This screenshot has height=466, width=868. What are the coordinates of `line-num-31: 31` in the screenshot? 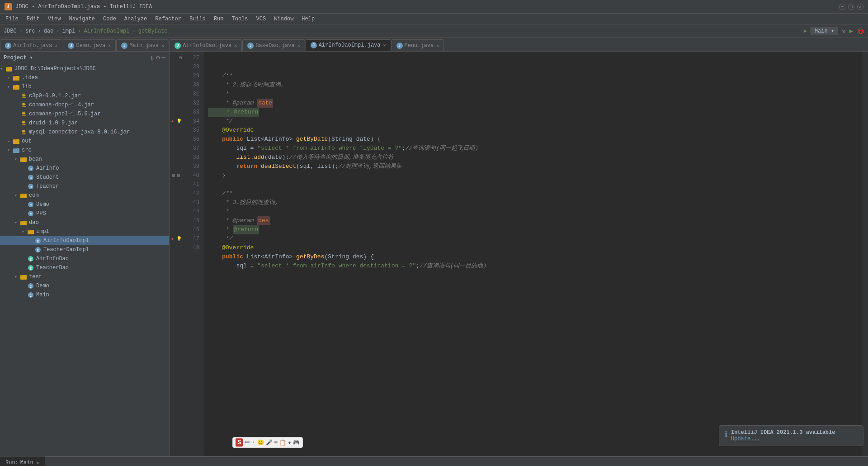 It's located at (192, 94).